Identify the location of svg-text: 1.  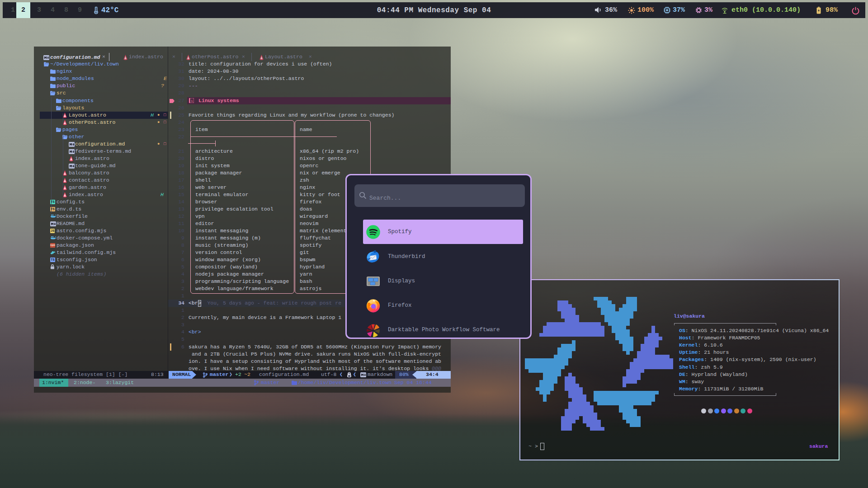
(192, 101).